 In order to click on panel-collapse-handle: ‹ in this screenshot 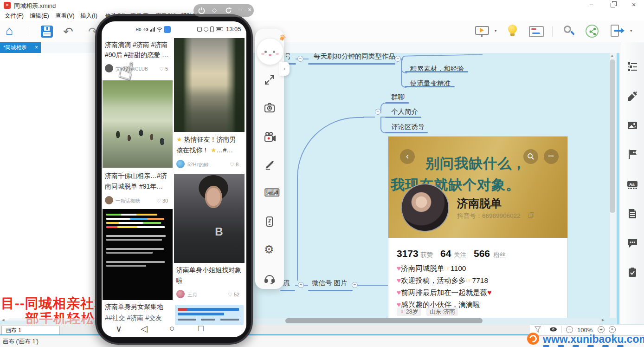, I will do `click(284, 69)`.